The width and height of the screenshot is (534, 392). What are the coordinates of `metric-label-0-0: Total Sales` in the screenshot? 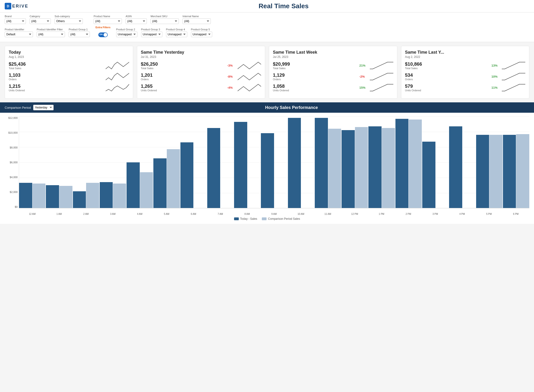 It's located at (56, 68).